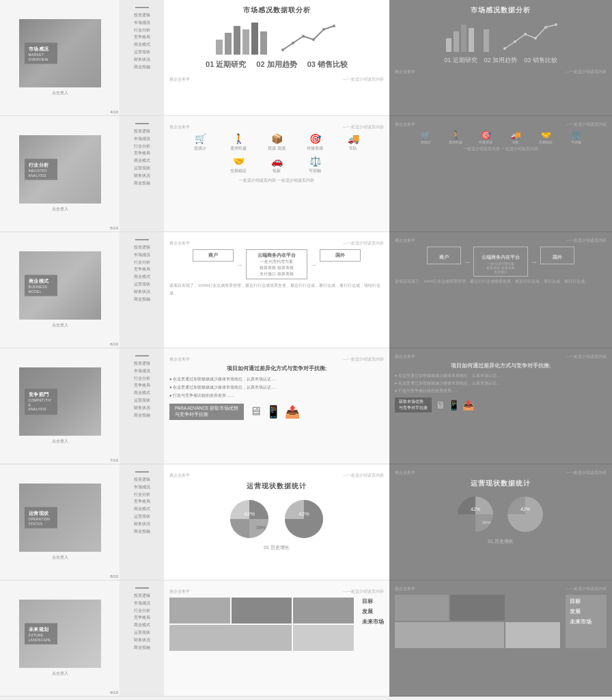 Image resolution: width=612 pixels, height=700 pixels. Describe the element at coordinates (243, 38) in the screenshot. I see `bar-chart-svg` at that location.